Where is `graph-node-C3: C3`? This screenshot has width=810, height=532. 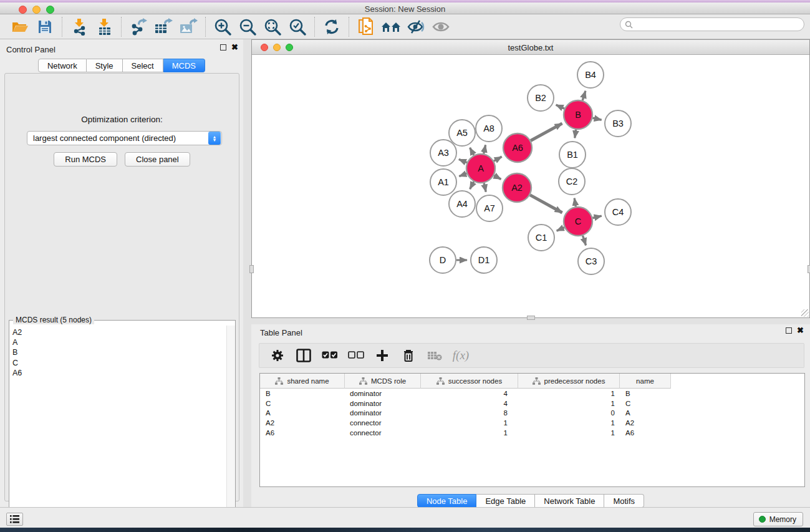
graph-node-C3: C3 is located at coordinates (591, 261).